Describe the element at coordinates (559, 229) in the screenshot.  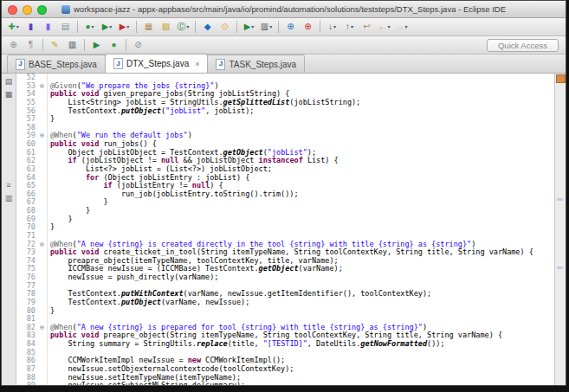
I see `overview-ruler` at that location.